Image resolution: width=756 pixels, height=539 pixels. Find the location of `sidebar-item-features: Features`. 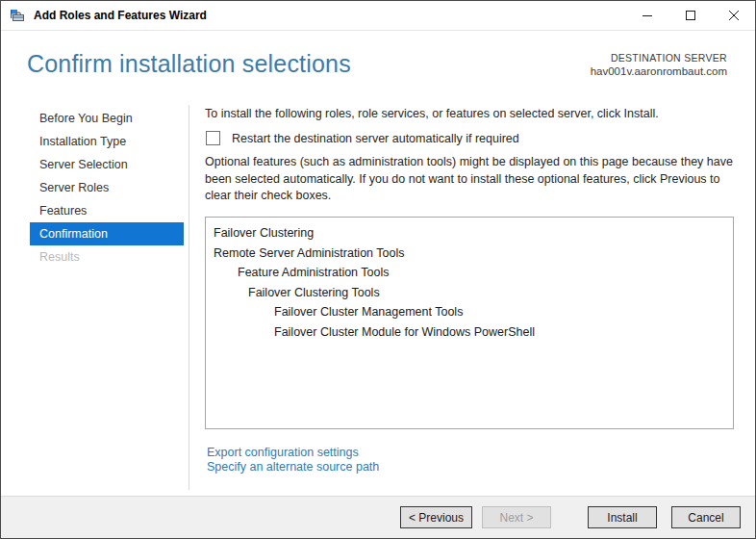

sidebar-item-features: Features is located at coordinates (107, 211).